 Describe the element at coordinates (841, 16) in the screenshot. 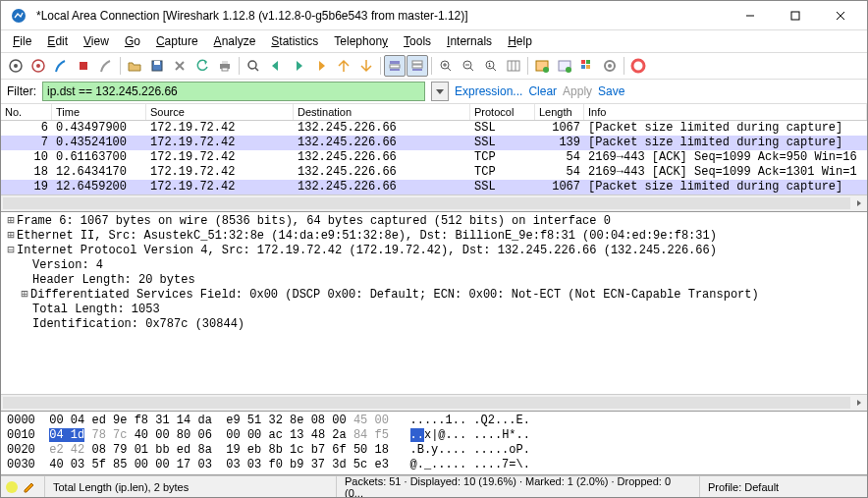

I see `close-button` at that location.